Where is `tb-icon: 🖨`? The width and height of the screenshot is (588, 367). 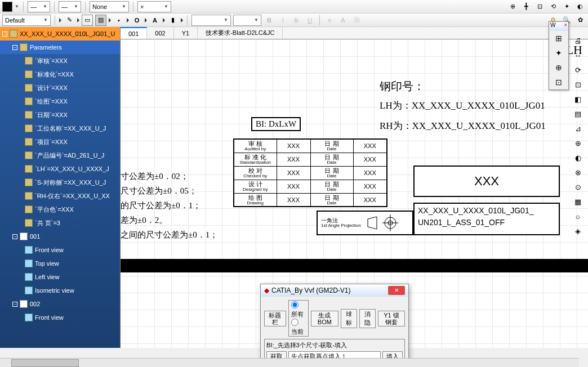 tb-icon: 🖨 is located at coordinates (578, 41).